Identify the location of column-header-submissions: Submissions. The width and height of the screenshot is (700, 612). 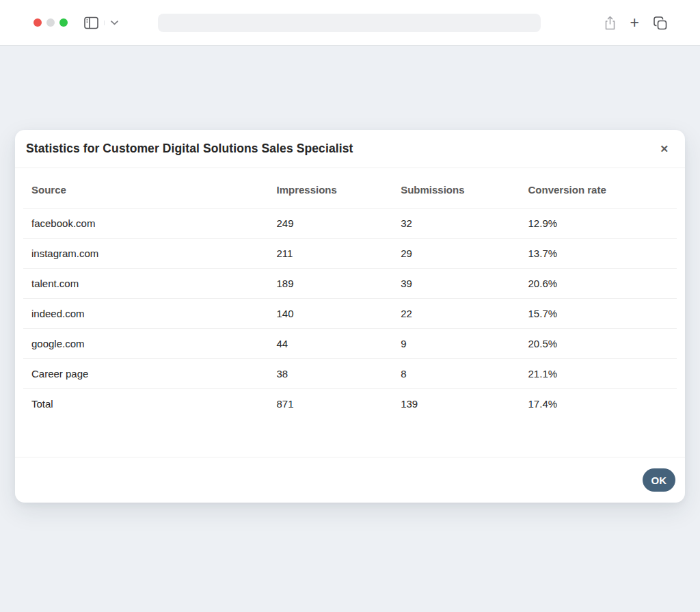
(456, 189).